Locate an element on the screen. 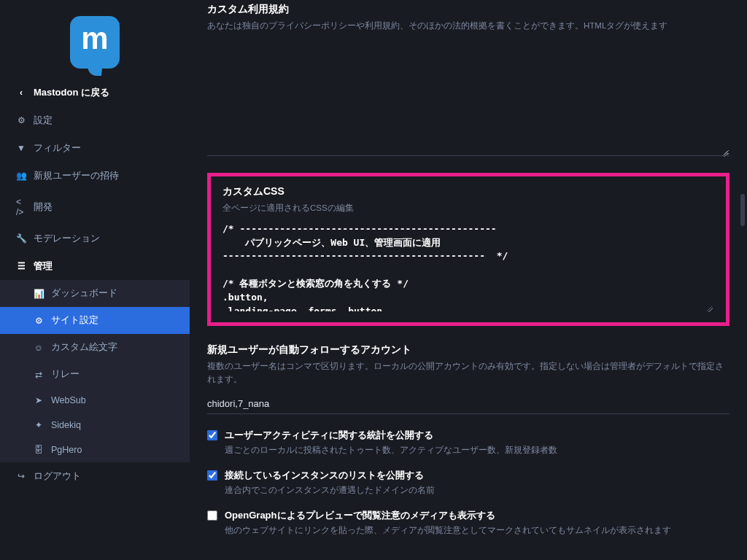 Image resolution: width=747 pixels, height=560 pixels. smile-icon: ☺ is located at coordinates (39, 348).